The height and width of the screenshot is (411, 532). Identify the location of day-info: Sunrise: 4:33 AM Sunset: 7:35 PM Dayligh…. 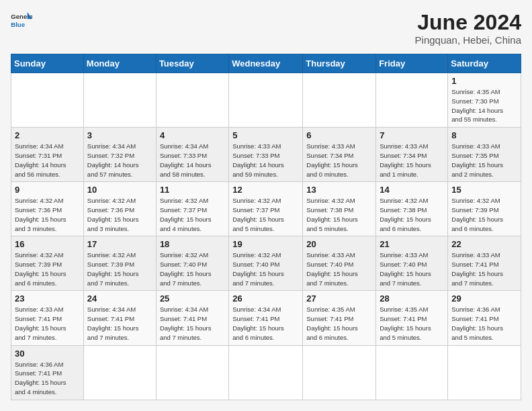
(484, 160).